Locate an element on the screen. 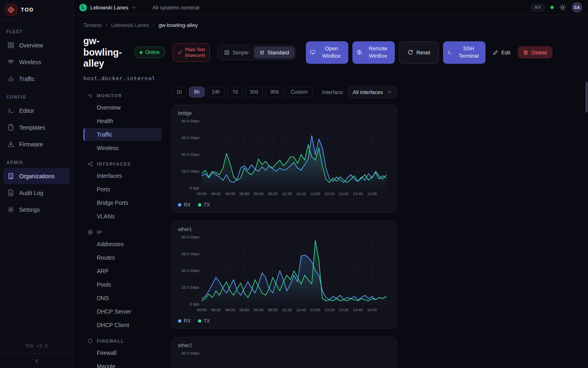 This screenshot has width=588, height=368. breadcrumb-item-lebowski-lanes: Lebowski Lanes is located at coordinates (130, 25).